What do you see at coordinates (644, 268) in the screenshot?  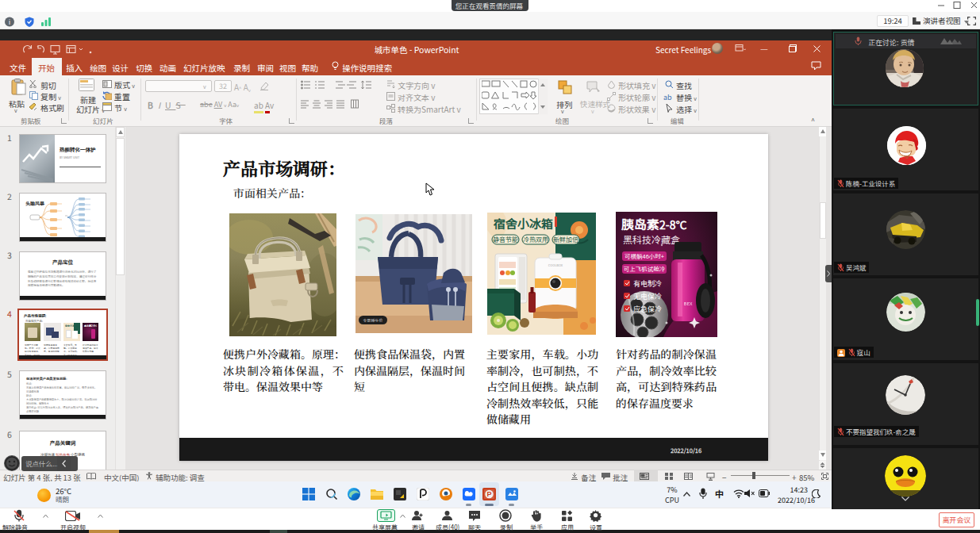 I see `svg-text: 可上飞机试舱冷` at bounding box center [644, 268].